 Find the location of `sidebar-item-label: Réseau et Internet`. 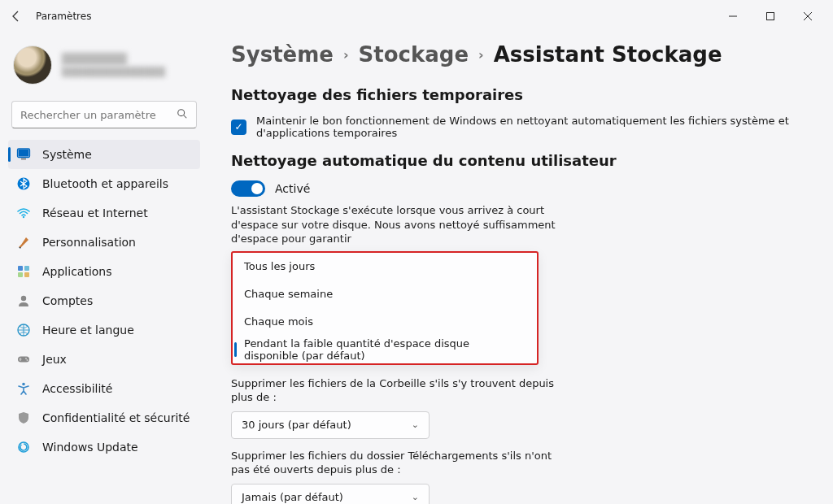

sidebar-item-label: Réseau et Internet is located at coordinates (95, 213).